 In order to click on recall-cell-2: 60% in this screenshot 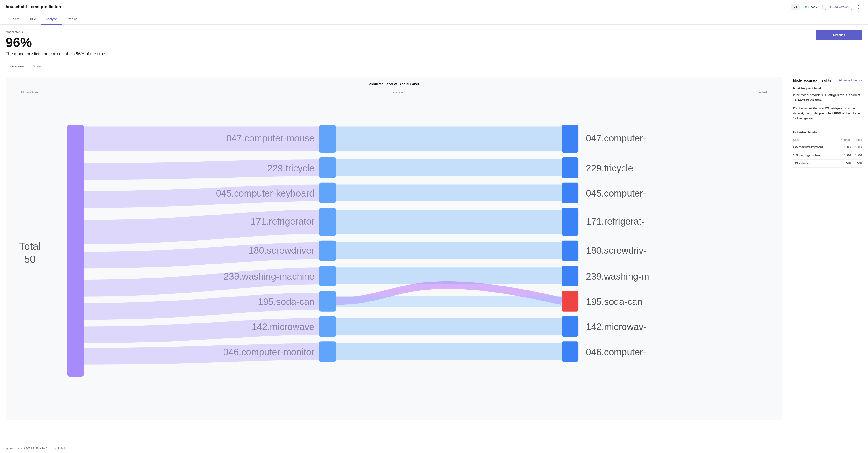, I will do `click(857, 163)`.